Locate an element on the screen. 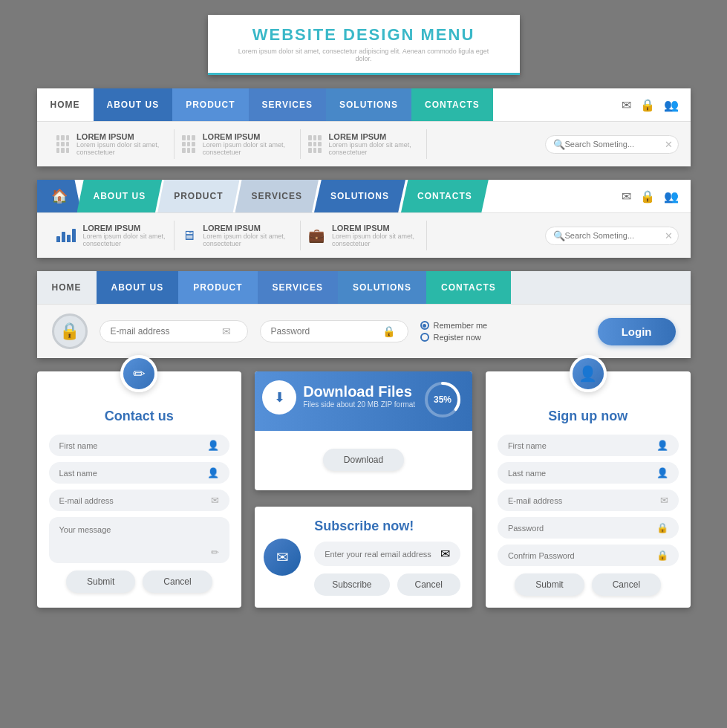 This screenshot has height=728, width=727. sub-text-3: LOREM IPSUM Lorem ipsum dolor sit amet, … is located at coordinates (374, 144).